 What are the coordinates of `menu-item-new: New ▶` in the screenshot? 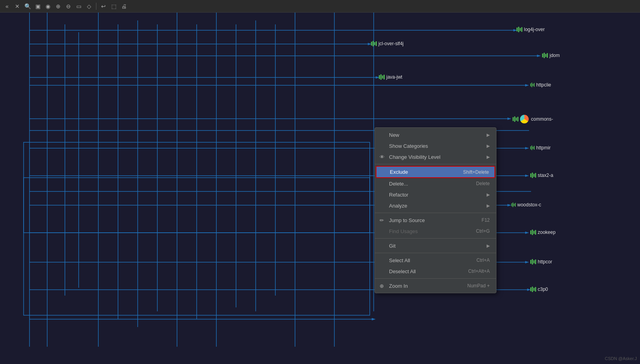 It's located at (435, 135).